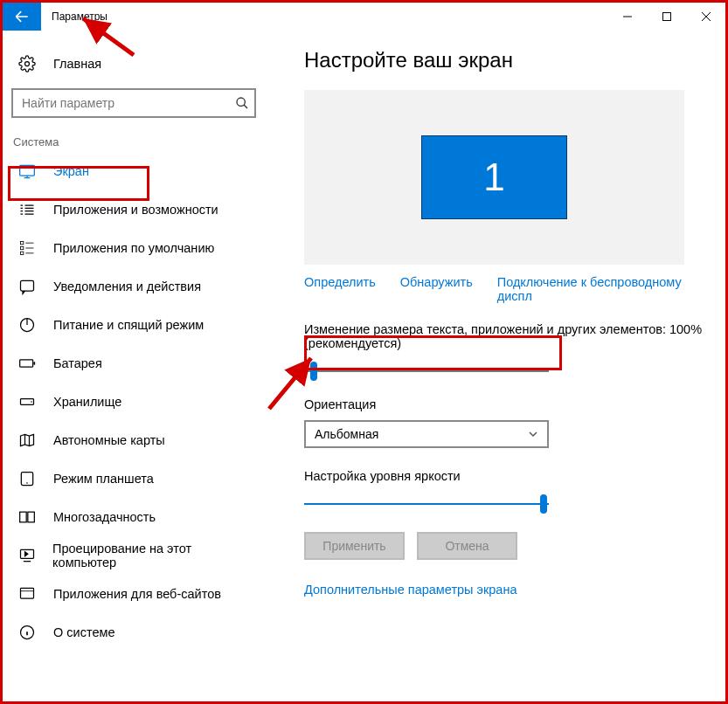  Describe the element at coordinates (134, 479) in the screenshot. I see `sidebar-item-tablet: Режим планшета` at that location.